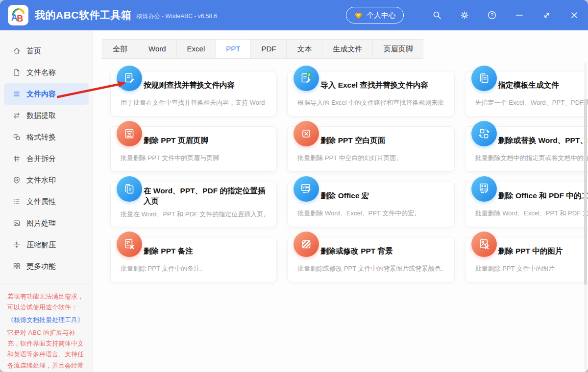 This screenshot has height=372, width=588. What do you see at coordinates (129, 78) in the screenshot?
I see `doc-edit-icon` at bounding box center [129, 78].